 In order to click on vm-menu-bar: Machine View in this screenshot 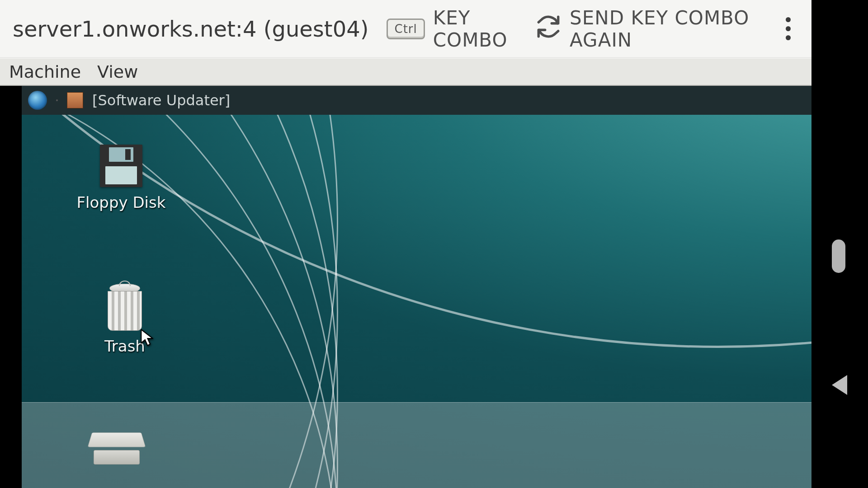, I will do `click(406, 72)`.